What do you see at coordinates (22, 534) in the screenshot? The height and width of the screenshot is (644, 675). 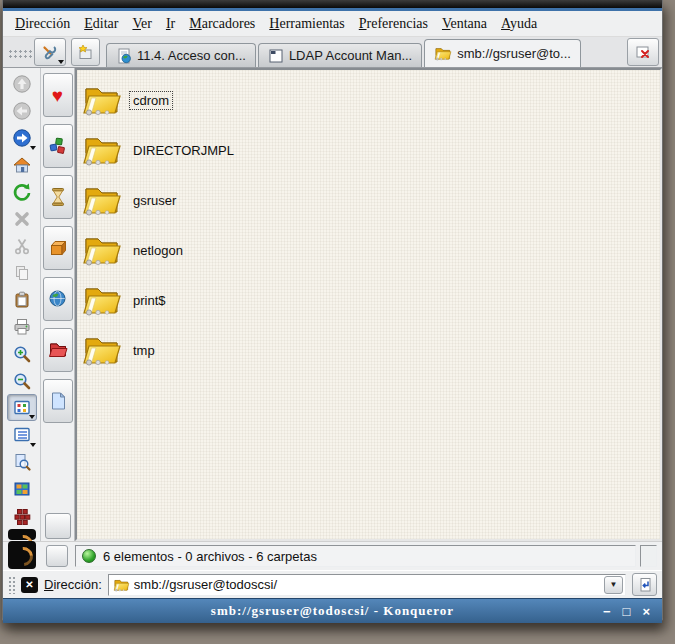 I see `konqueror-throbber-icon` at bounding box center [22, 534].